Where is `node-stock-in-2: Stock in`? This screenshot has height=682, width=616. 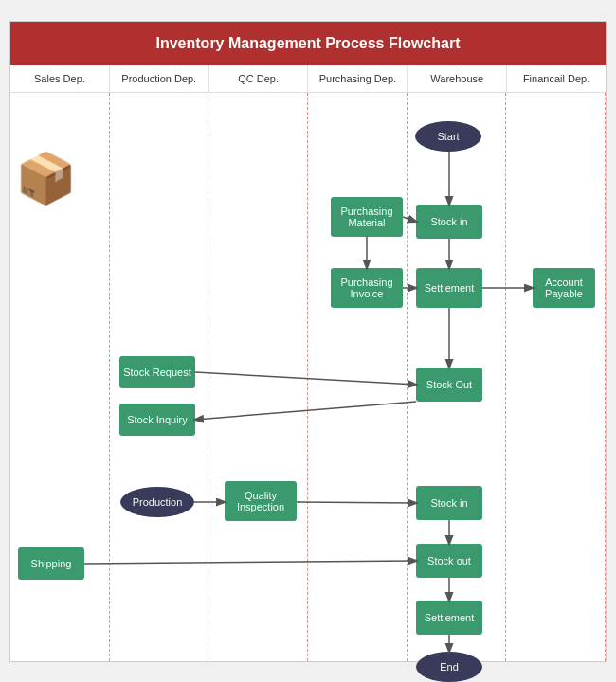
node-stock-in-2: Stock in is located at coordinates (449, 503).